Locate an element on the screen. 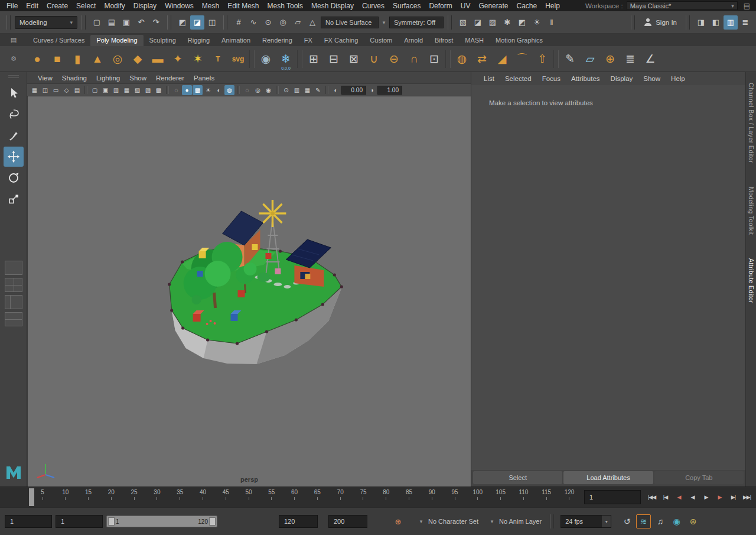 This screenshot has height=535, width=756. menubar-item: Select is located at coordinates (86, 6).